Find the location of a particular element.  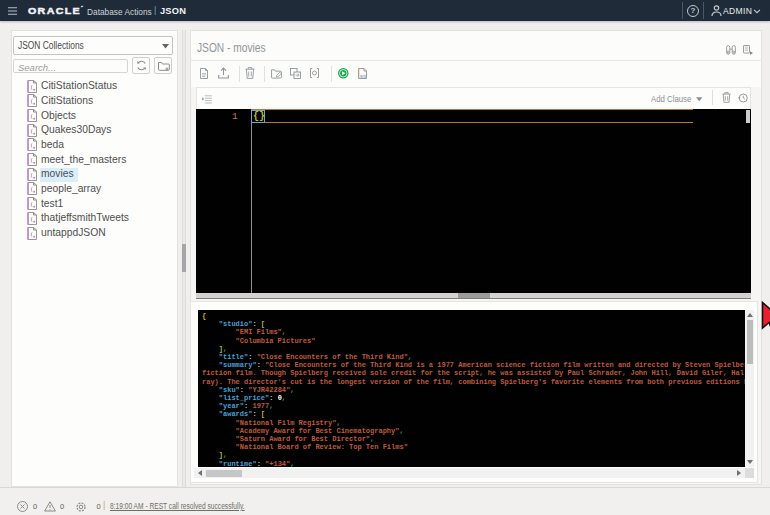

svg-text: SQL is located at coordinates (364, 76).